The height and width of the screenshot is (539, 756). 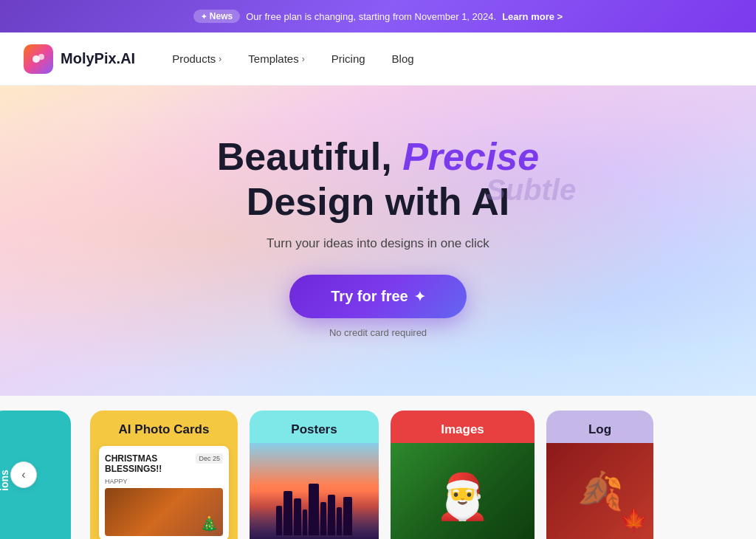 I want to click on logo-preview: 🍂, so click(x=599, y=491).